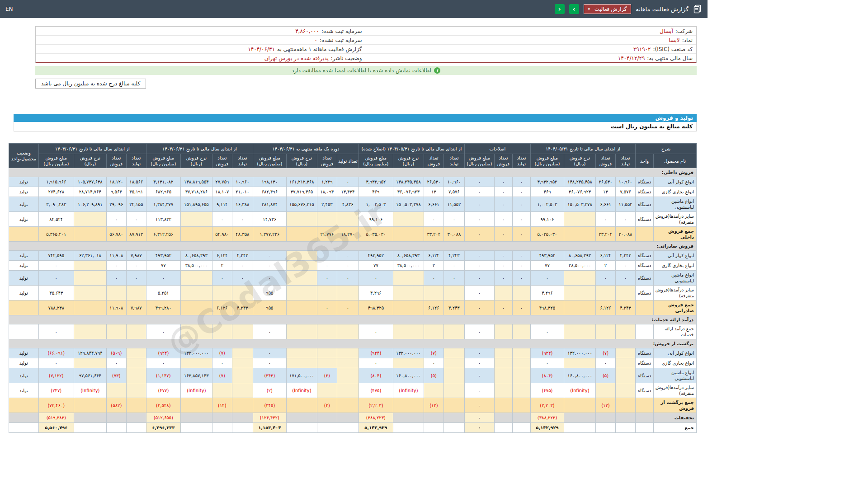 The width and height of the screenshot is (868, 488). Describe the element at coordinates (56, 353) in the screenshot. I see `value-cell: (۶۶,۰۹۱)` at that location.